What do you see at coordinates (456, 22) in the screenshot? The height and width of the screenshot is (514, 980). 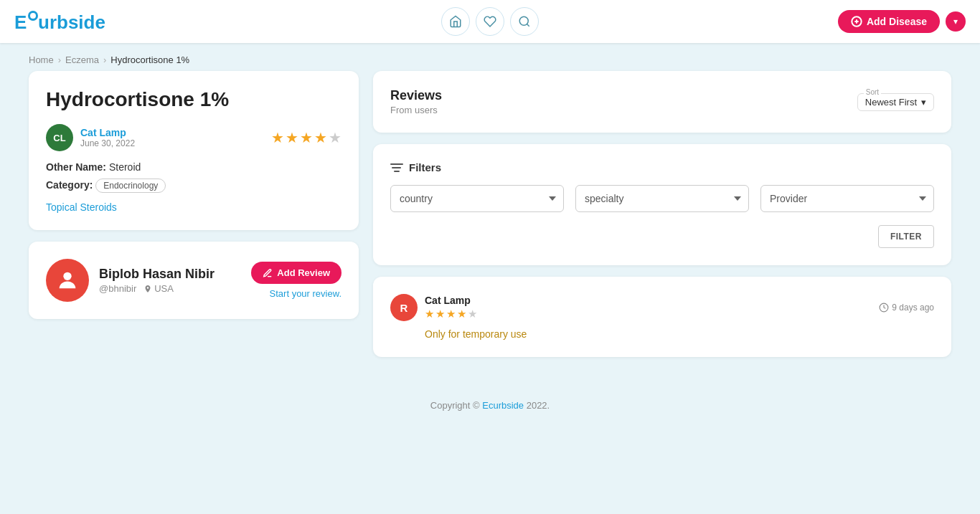 I see `home-nav-button` at bounding box center [456, 22].